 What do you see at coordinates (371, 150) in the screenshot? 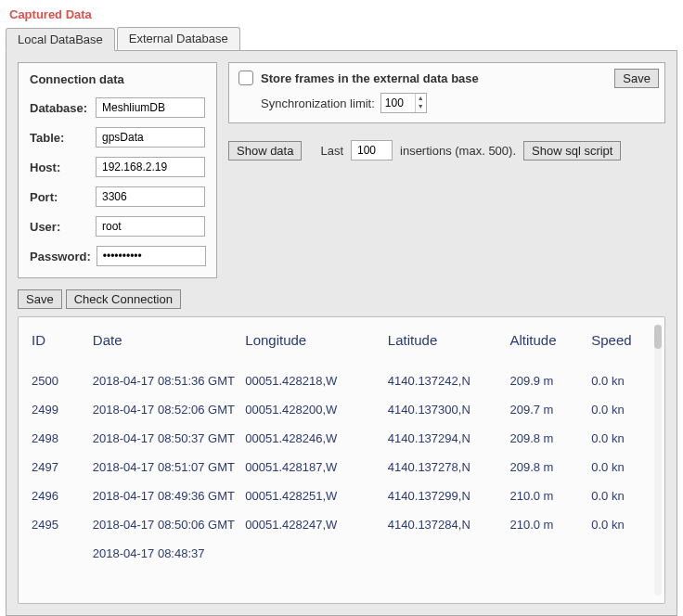
I see `last-count-input` at bounding box center [371, 150].